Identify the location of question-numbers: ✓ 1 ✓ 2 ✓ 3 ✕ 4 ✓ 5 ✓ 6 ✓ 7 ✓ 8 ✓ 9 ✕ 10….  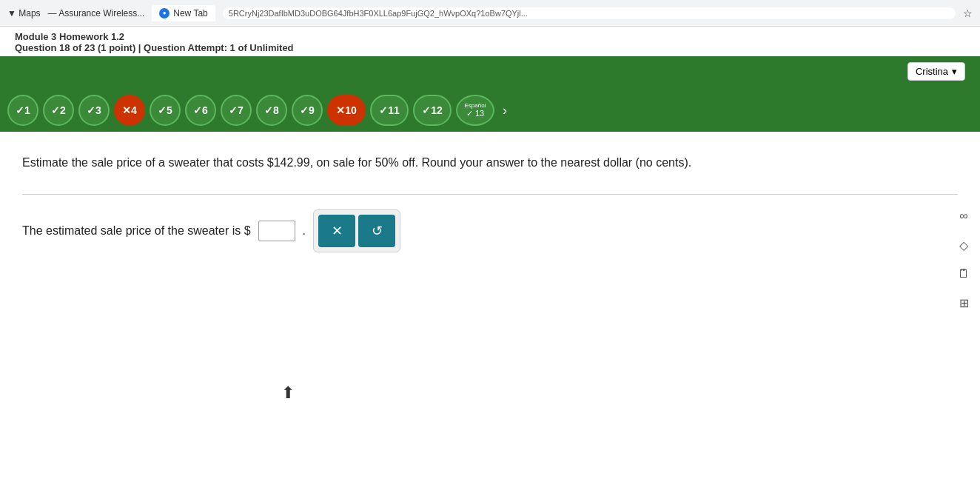
(259, 107).